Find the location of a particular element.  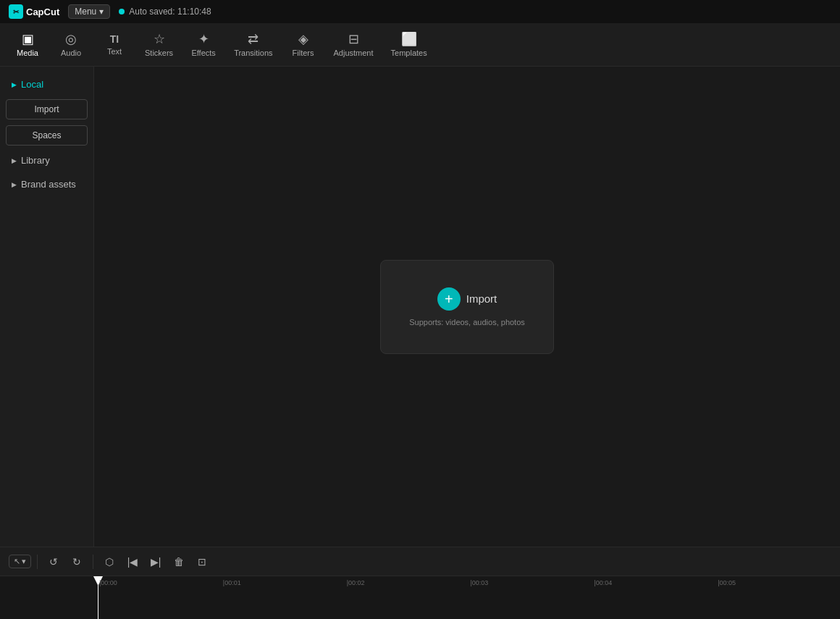

ruler-mark-1: |00:01 is located at coordinates (284, 583).